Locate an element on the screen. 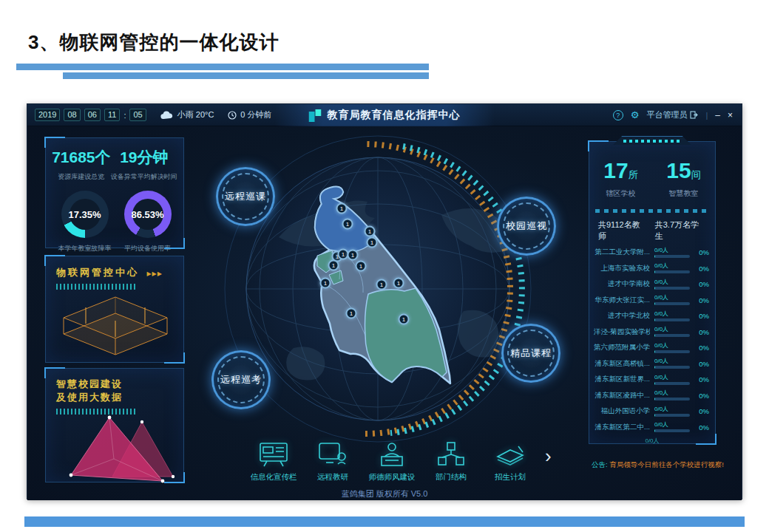 The image size is (769, 532). user-account: 平台管理员 is located at coordinates (672, 115).